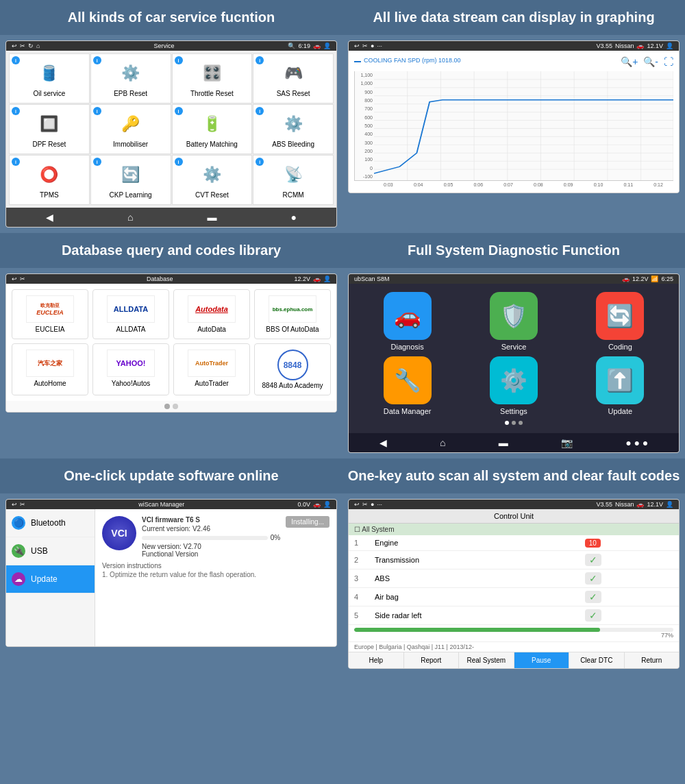 The image size is (685, 784). What do you see at coordinates (212, 314) in the screenshot?
I see `db-autodata: Autodata AutoData` at bounding box center [212, 314].